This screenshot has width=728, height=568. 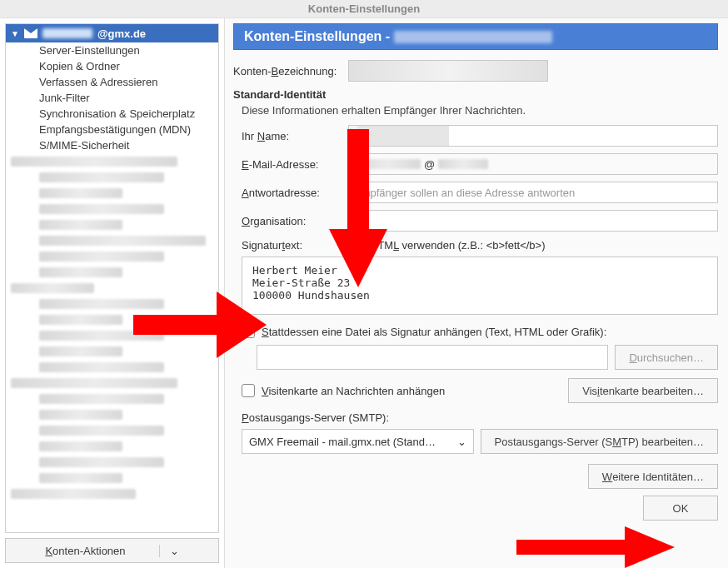 I want to click on file-path-input, so click(x=432, y=357).